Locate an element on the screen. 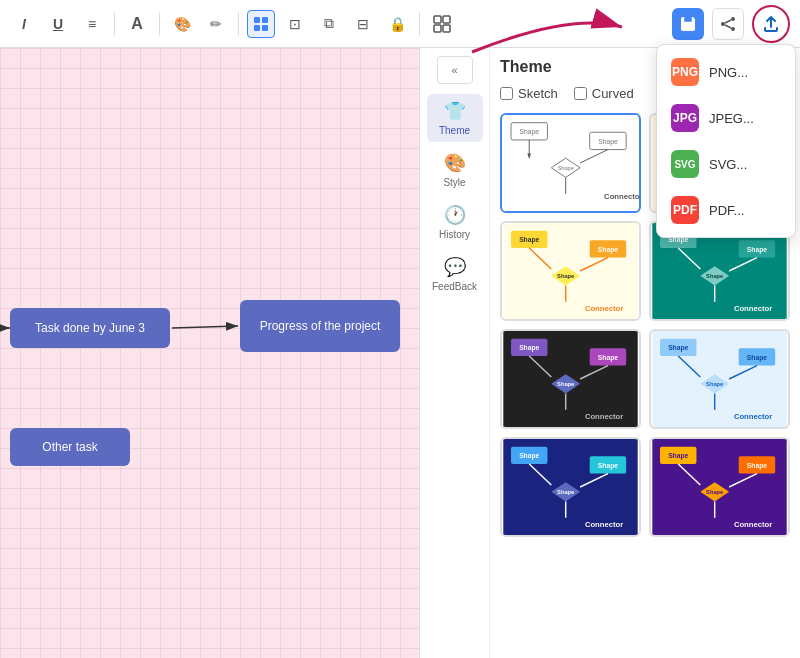 The height and width of the screenshot is (658, 800). italic-button: I is located at coordinates (24, 24).